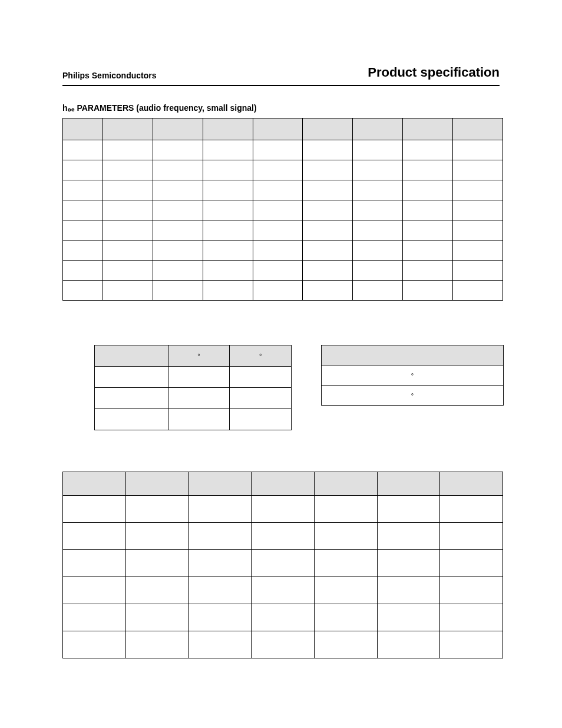 This screenshot has width=562, height=728. What do you see at coordinates (409, 484) in the screenshot?
I see `t4-h5` at bounding box center [409, 484].